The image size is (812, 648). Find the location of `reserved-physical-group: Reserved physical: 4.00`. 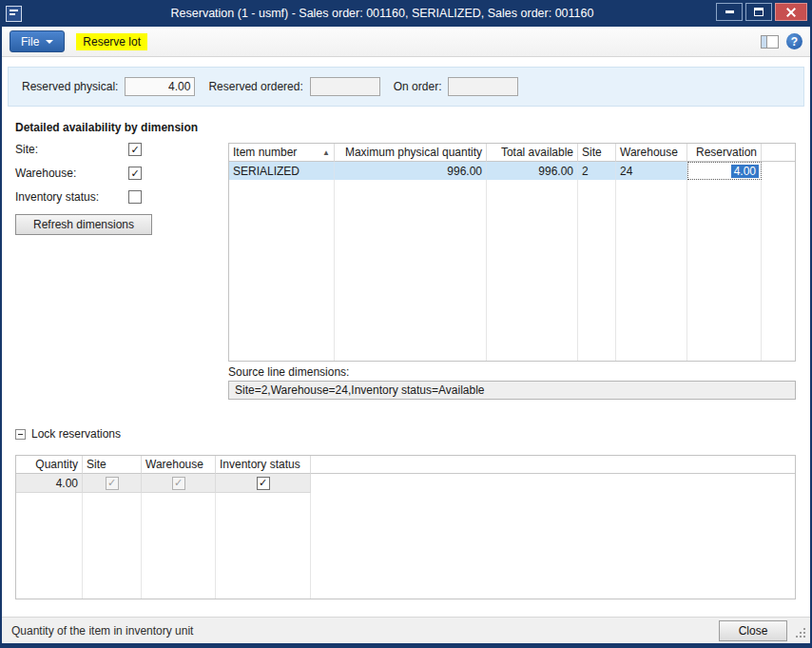

reserved-physical-group: Reserved physical: 4.00 is located at coordinates (108, 87).